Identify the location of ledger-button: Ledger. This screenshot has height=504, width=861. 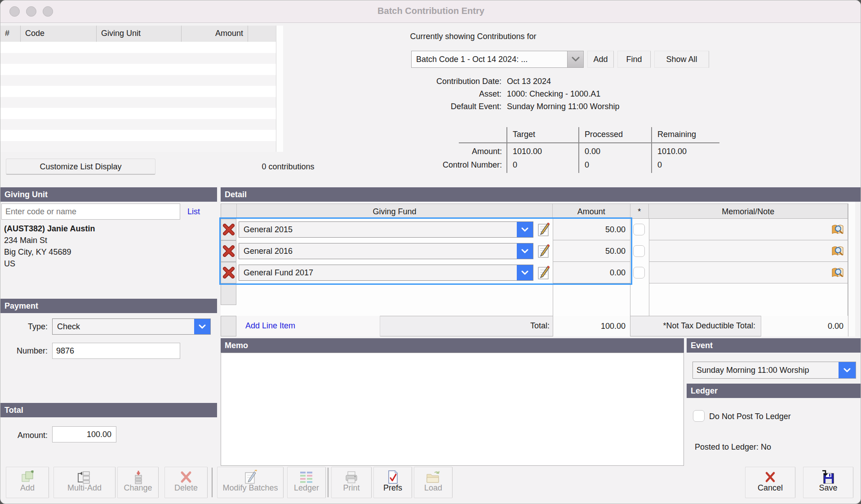
(306, 482).